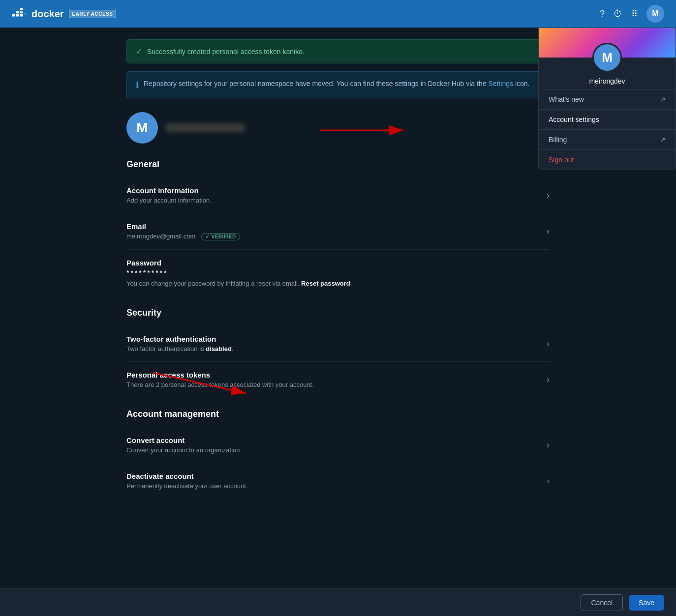 This screenshot has height=616, width=676. I want to click on dropdown-billing: Billing ↗, so click(607, 140).